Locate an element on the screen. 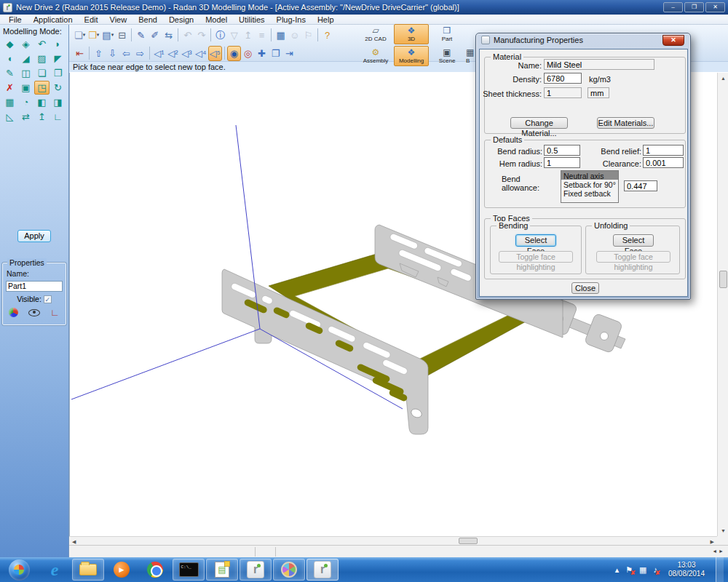  scroll-right-icon: ▶ is located at coordinates (712, 541).